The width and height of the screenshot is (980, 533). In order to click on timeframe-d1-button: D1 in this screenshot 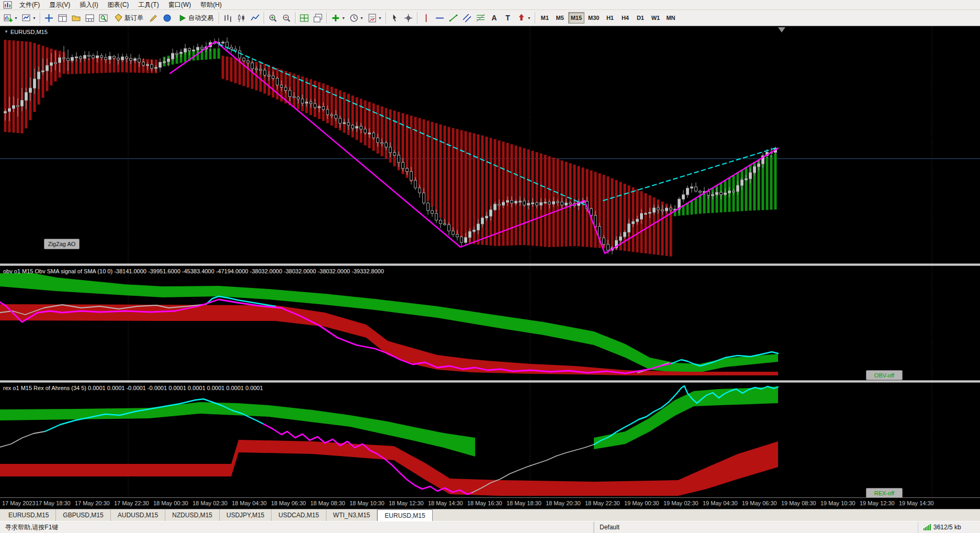, I will do `click(640, 18)`.